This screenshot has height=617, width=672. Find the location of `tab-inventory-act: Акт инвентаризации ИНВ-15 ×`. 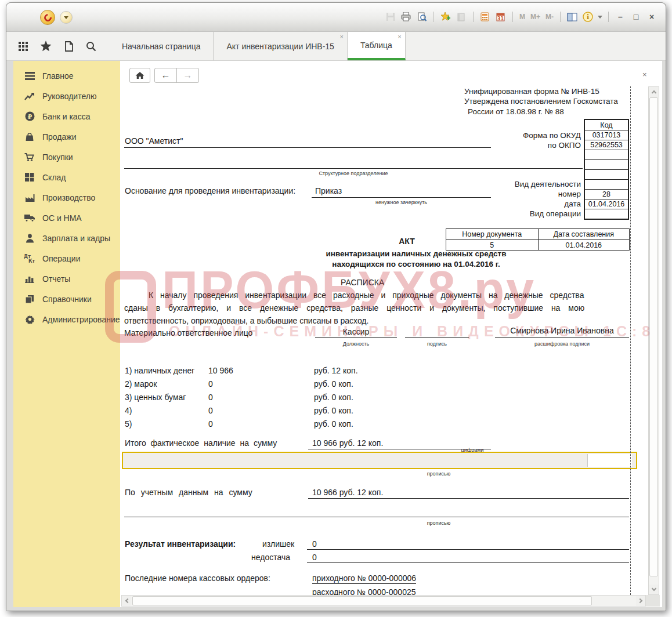

tab-inventory-act: Акт инвентаризации ИНВ-15 × is located at coordinates (280, 46).